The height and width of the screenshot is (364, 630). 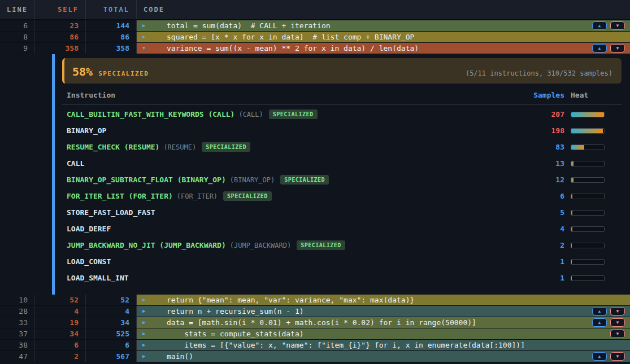 I want to click on specialized-percent: 58%, so click(x=82, y=72).